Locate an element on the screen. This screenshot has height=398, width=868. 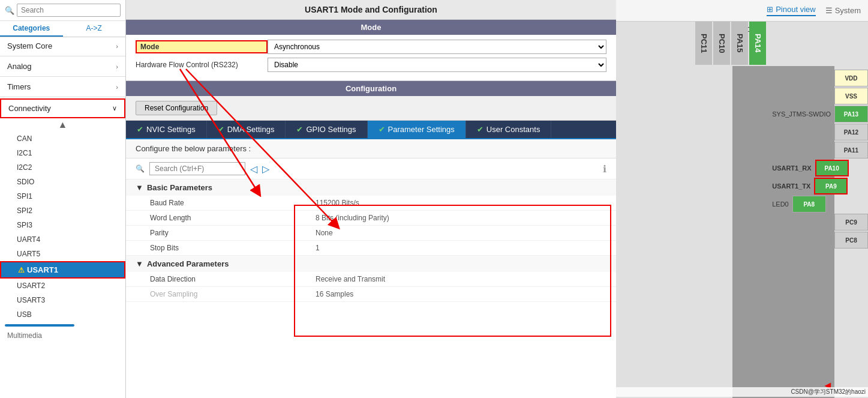
mode-section: Mode Mode Asynchronous Hardware Flow Con… is located at coordinates (371, 50).